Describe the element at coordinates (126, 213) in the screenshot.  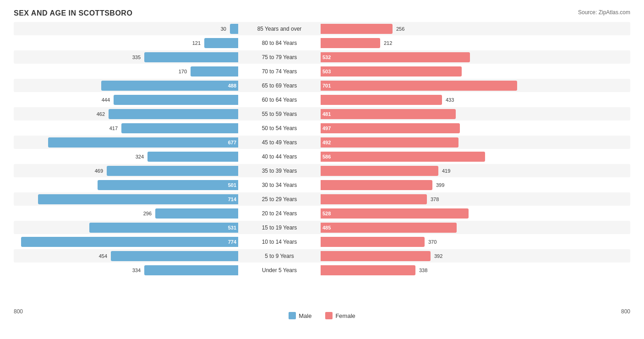
I see `bar-left-container: 296` at that location.